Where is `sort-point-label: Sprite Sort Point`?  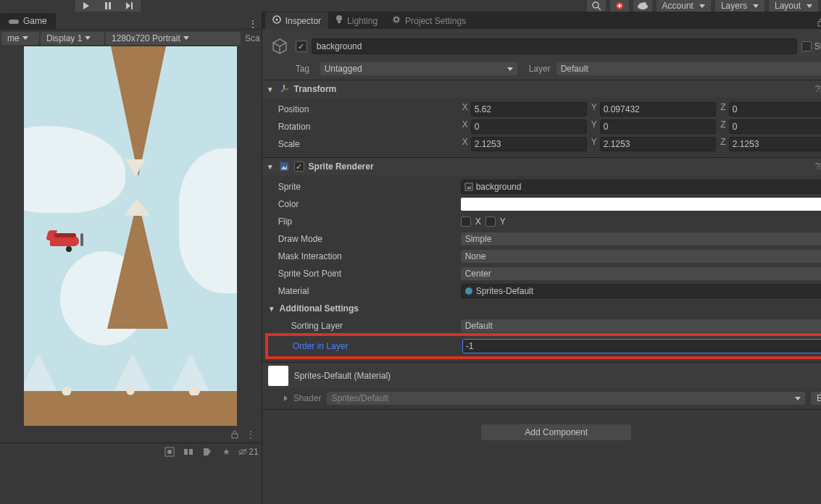
sort-point-label: Sprite Sort Point is located at coordinates (363, 274).